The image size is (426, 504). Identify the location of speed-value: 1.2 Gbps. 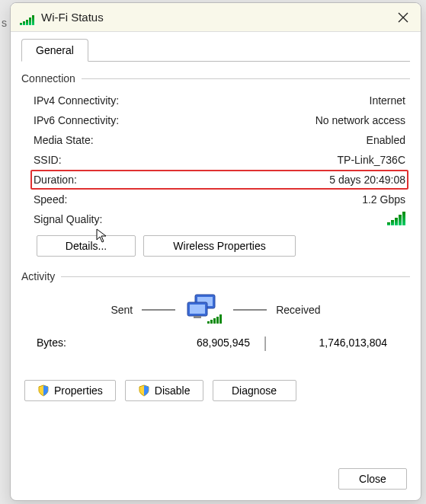
(384, 199).